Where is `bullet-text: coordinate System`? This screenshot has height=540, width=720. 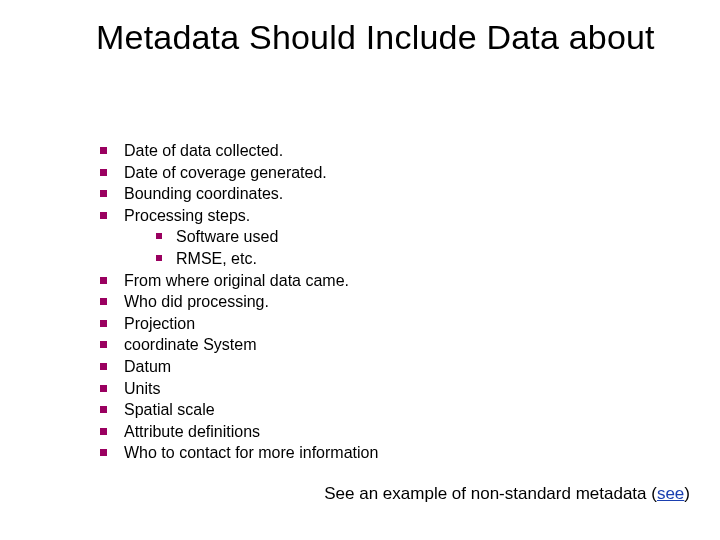
bullet-text: coordinate System is located at coordinates (190, 344).